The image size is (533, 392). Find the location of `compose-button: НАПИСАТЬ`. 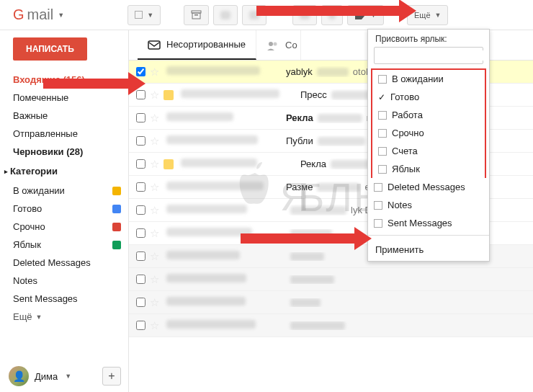

compose-button: НАПИСАТЬ is located at coordinates (50, 49).